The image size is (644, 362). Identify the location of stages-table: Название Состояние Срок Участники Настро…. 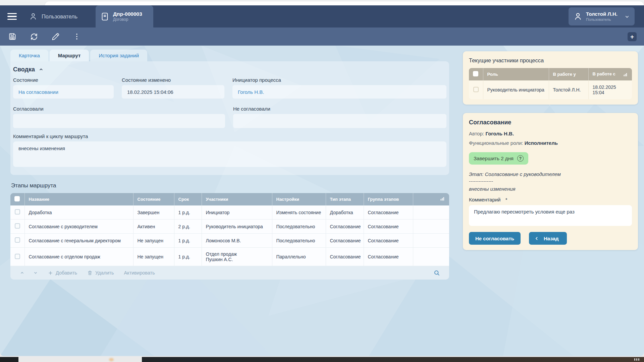
(230, 230).